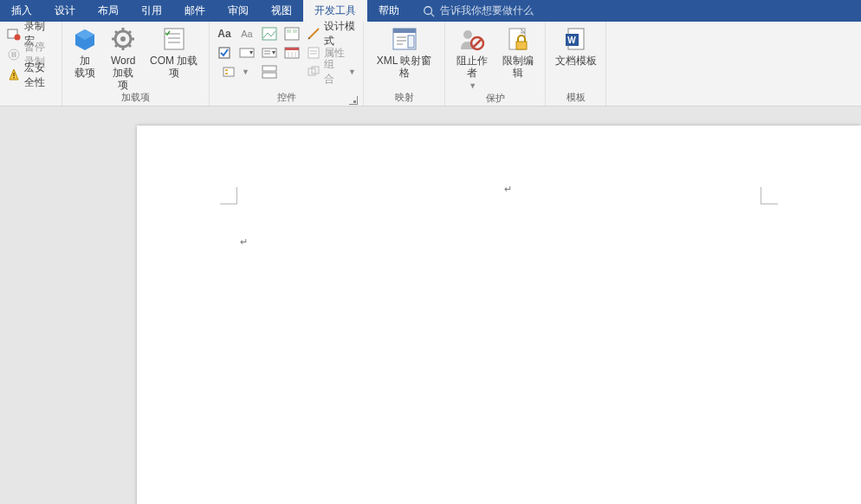 Image resolution: width=861 pixels, height=504 pixels. What do you see at coordinates (238, 10) in the screenshot?
I see `tab-review: 审阅` at bounding box center [238, 10].